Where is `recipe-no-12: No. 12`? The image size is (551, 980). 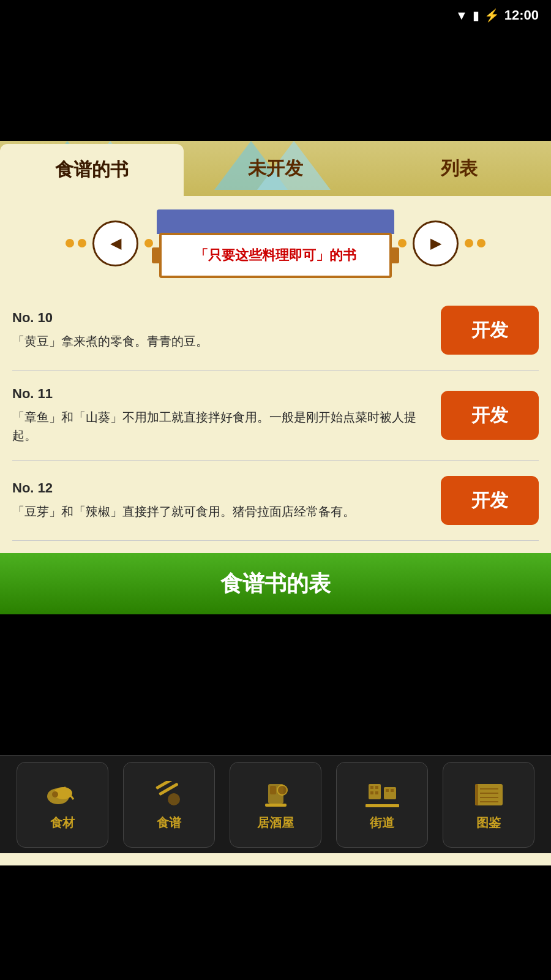 recipe-no-12: No. 12 is located at coordinates (220, 488).